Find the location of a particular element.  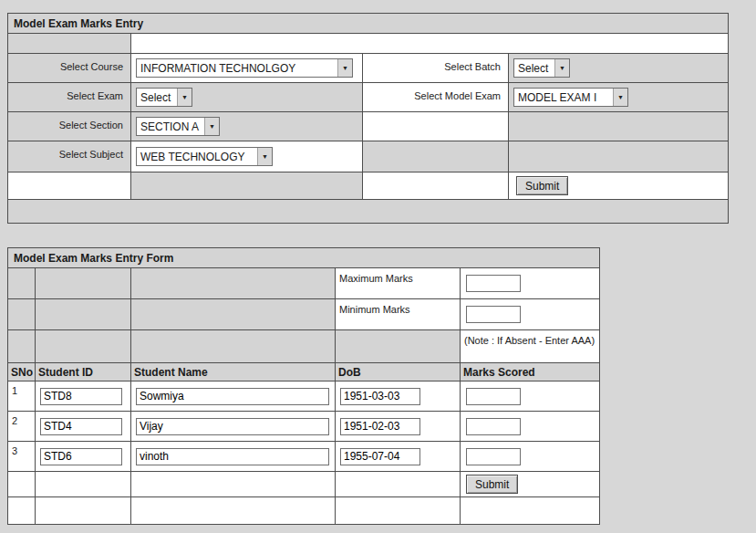

model-exam-select: MODEL EXAM I ▼ is located at coordinates (571, 97).